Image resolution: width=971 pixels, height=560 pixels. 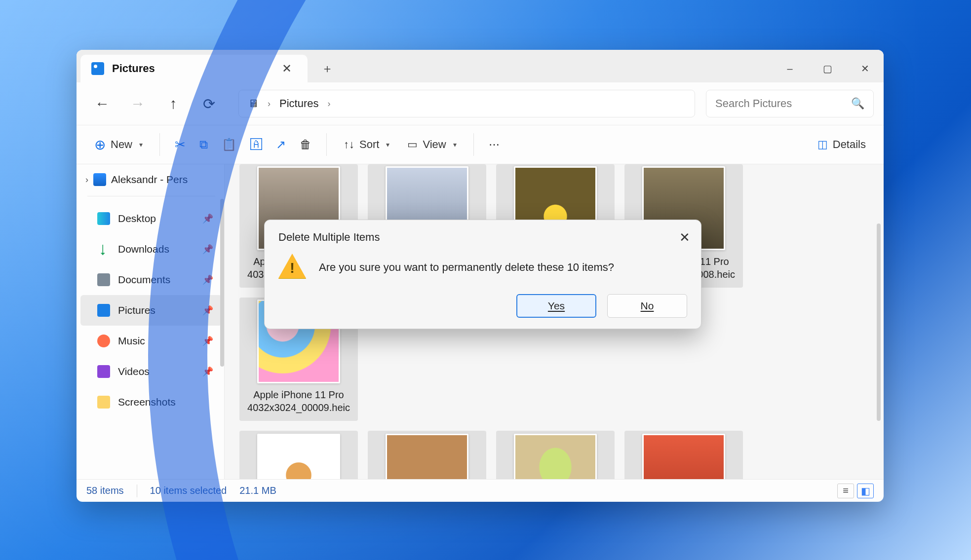 What do you see at coordinates (151, 280) in the screenshot?
I see `sidebar-item-documents: Documents 📌` at bounding box center [151, 280].